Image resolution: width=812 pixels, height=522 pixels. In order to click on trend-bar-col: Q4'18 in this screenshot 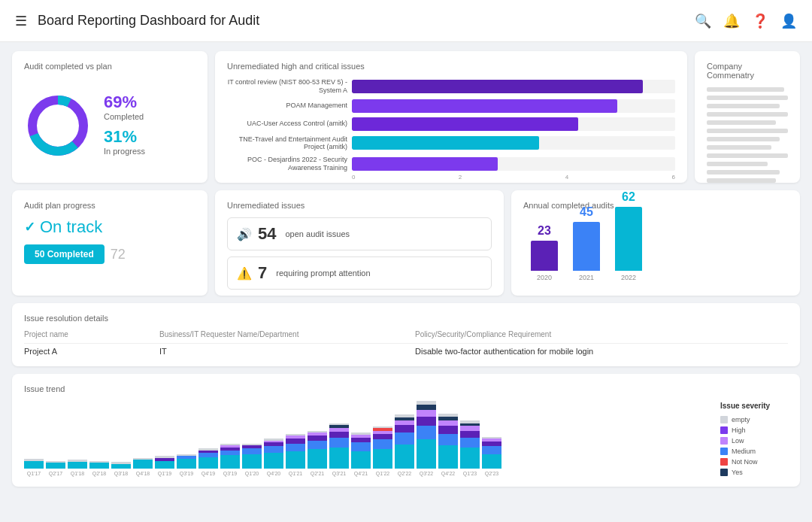, I will do `click(143, 467)`.